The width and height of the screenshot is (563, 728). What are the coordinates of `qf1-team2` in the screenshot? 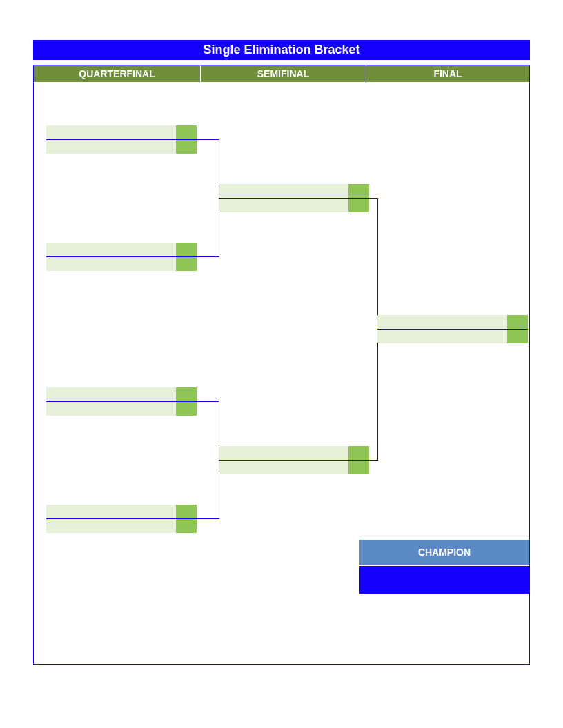 It's located at (111, 147).